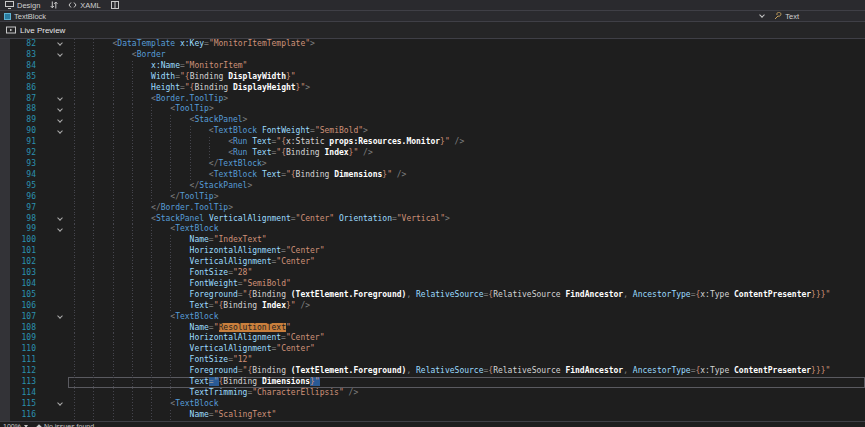 The image size is (865, 427). Describe the element at coordinates (466, 66) in the screenshot. I see `code-line-text: x:Name="MonitorItem"` at that location.